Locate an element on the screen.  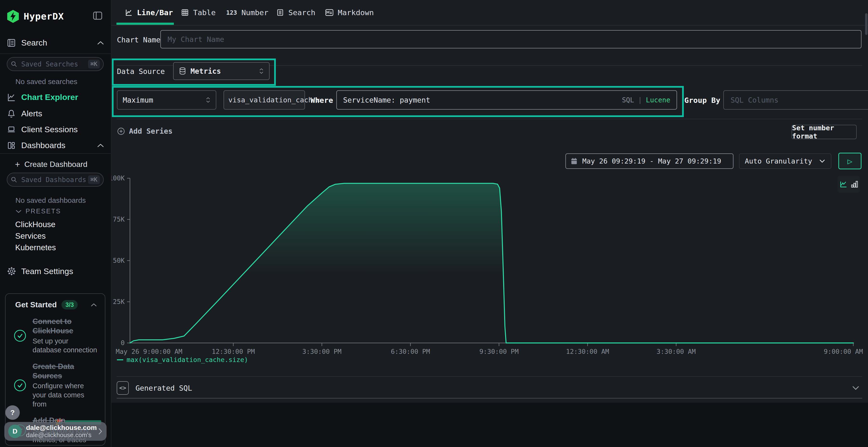
legend-swatch is located at coordinates (120, 360).